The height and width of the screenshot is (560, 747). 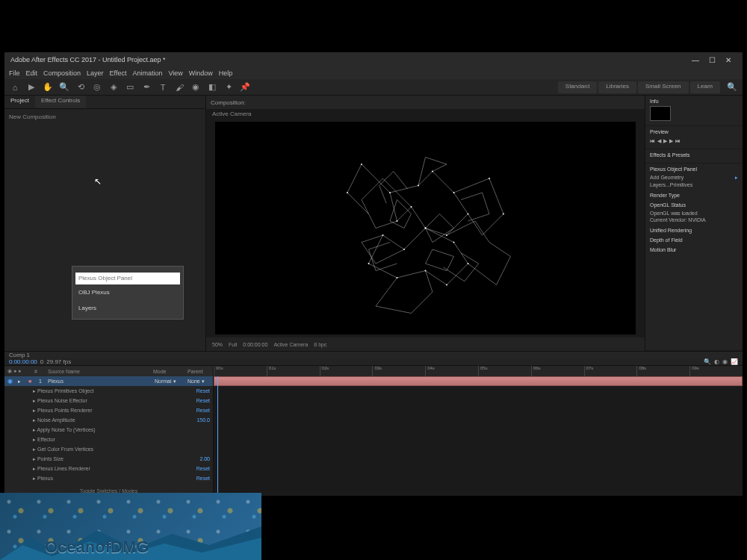 I want to click on brush-tool-icon: 🖌, so click(x=179, y=87).